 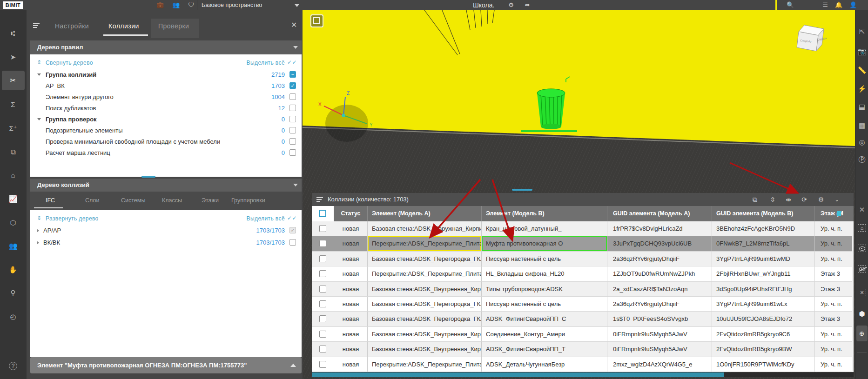 I want to click on expand-tree-link: Развернуть дерево, so click(x=72, y=219).